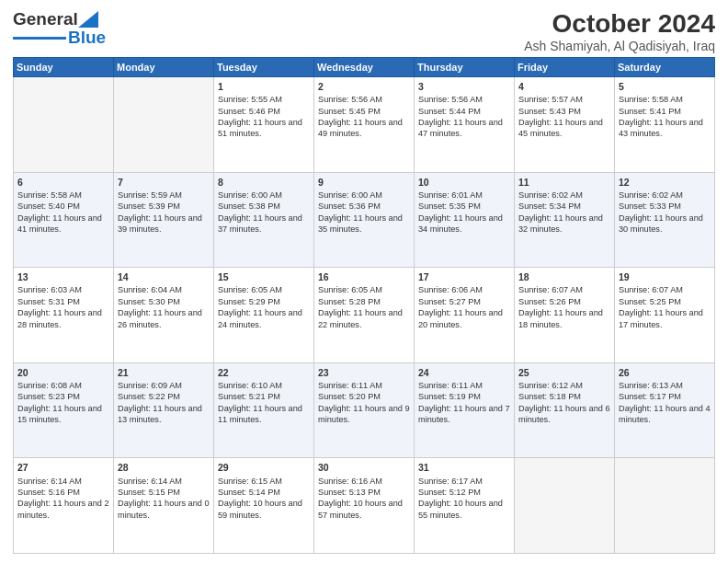 This screenshot has height=563, width=728. Describe the element at coordinates (464, 510) in the screenshot. I see `daylight-text: Daylight: 10 hours and 55 minutes.` at that location.